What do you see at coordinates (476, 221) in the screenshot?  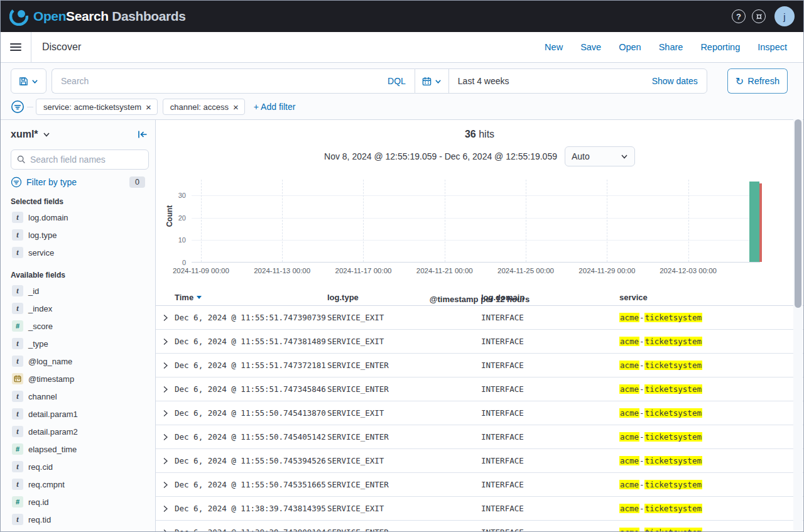 I see `chart-plot-area: 0102030` at bounding box center [476, 221].